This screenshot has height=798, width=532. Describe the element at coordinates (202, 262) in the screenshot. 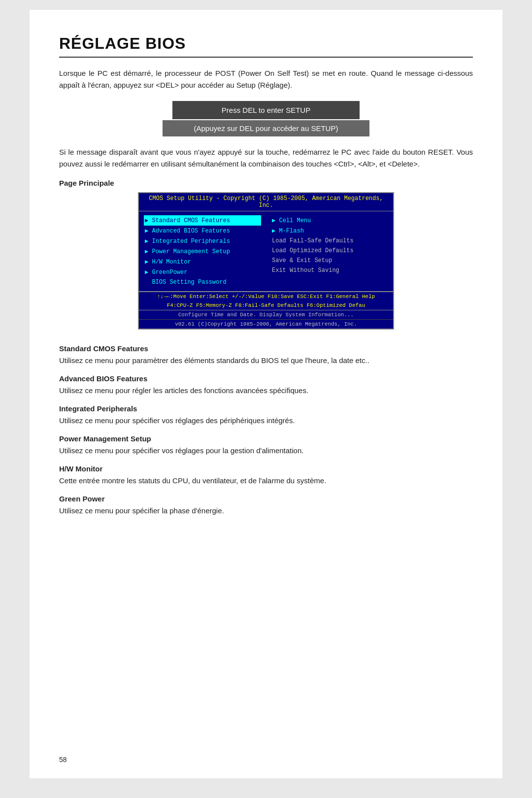

I see `bios-item-hw: ▶ H/W Monitor` at that location.